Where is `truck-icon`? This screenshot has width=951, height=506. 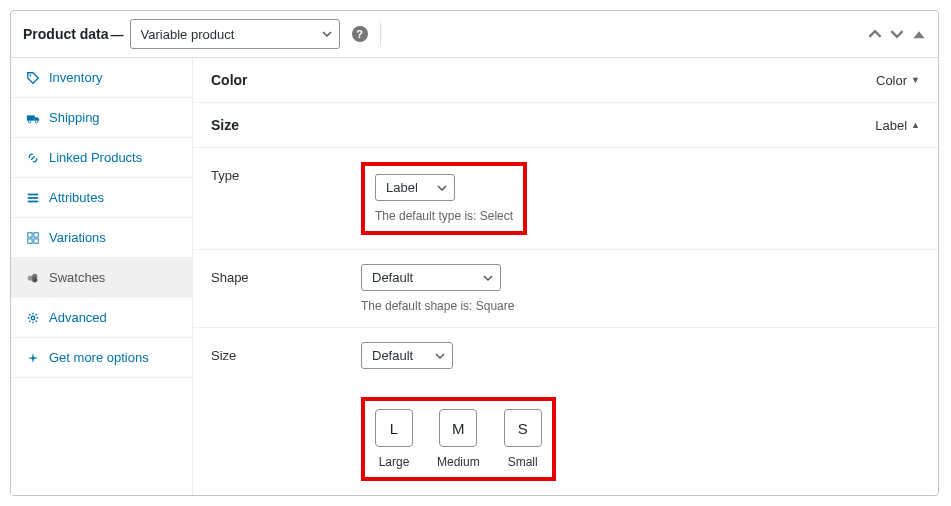
truck-icon is located at coordinates (33, 118).